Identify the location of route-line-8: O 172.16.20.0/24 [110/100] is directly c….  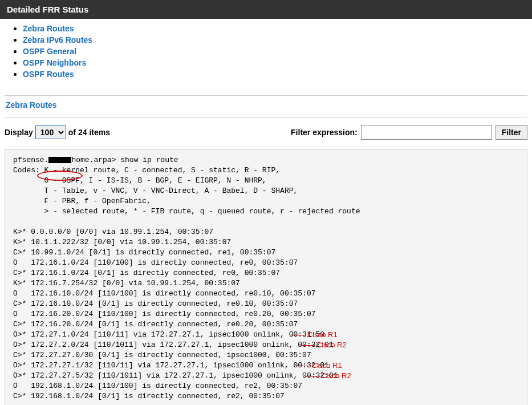
(164, 314).